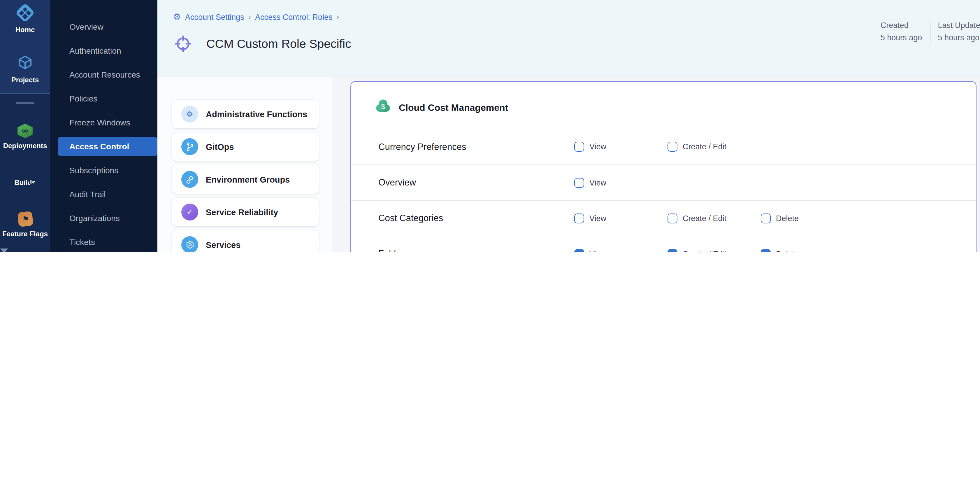 The width and height of the screenshot is (980, 504). Describe the element at coordinates (25, 17) in the screenshot. I see `rail-item-home: Home` at that location.